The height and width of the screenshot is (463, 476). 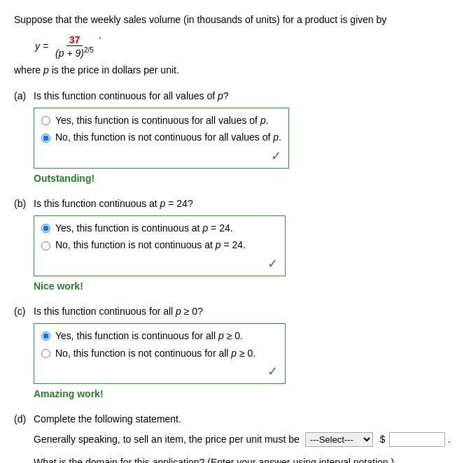 I want to click on question-a-option-1: Yes, this function is continuous for all…, so click(x=161, y=121).